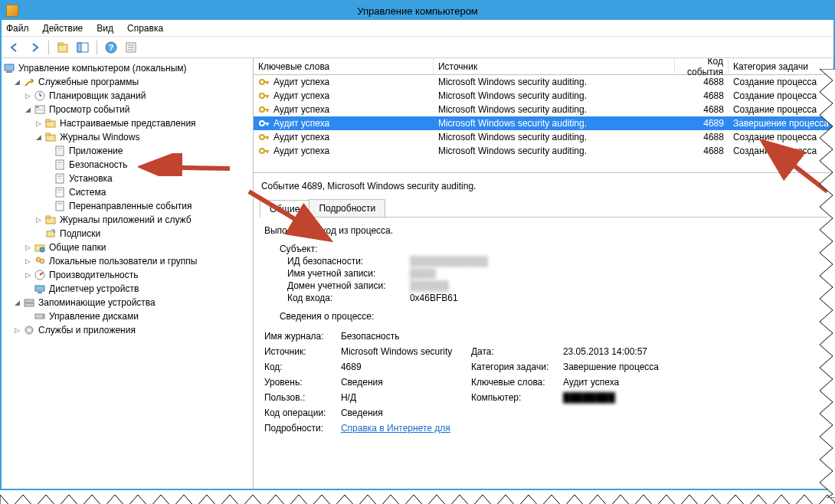 Image resolution: width=835 pixels, height=504 pixels. What do you see at coordinates (127, 330) in the screenshot?
I see `tree-services-apps: ▷ Службы и приложения` at bounding box center [127, 330].